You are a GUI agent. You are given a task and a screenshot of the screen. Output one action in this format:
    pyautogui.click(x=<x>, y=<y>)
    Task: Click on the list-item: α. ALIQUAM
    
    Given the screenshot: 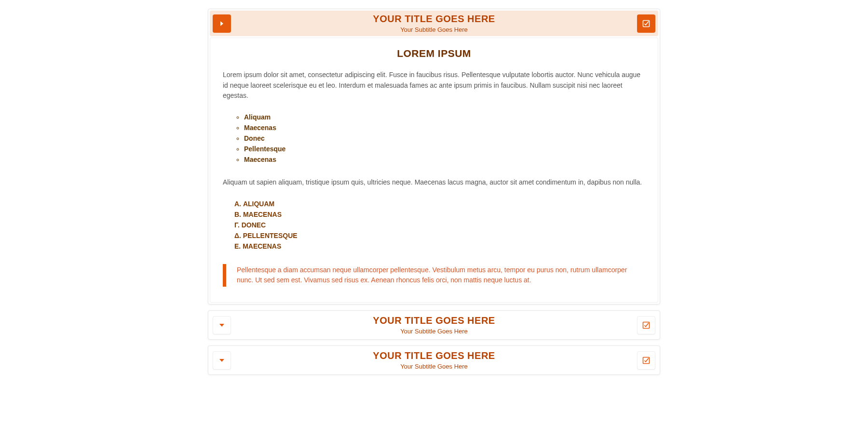 What is the action you would take?
    pyautogui.click(x=440, y=204)
    